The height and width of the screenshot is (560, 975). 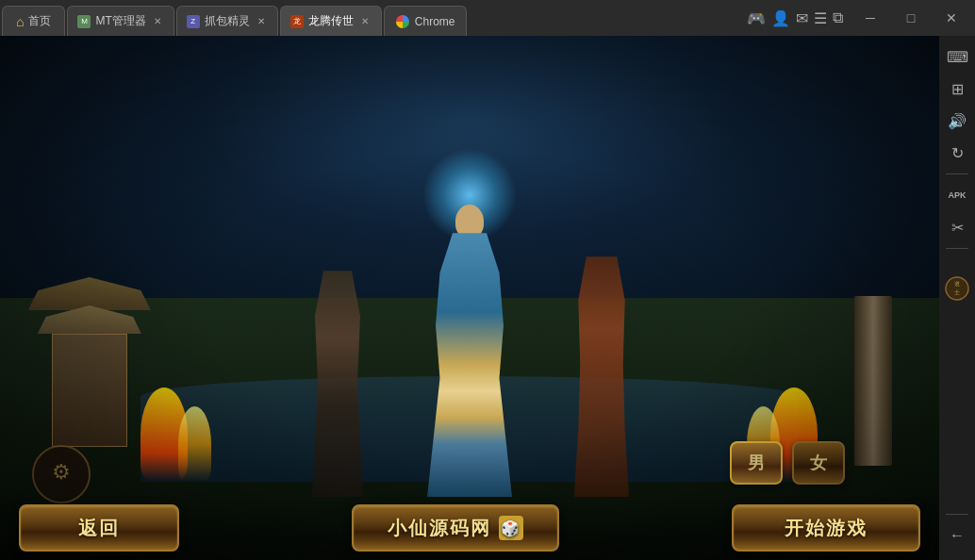 What do you see at coordinates (470, 221) in the screenshot?
I see `char-center-head` at bounding box center [470, 221].